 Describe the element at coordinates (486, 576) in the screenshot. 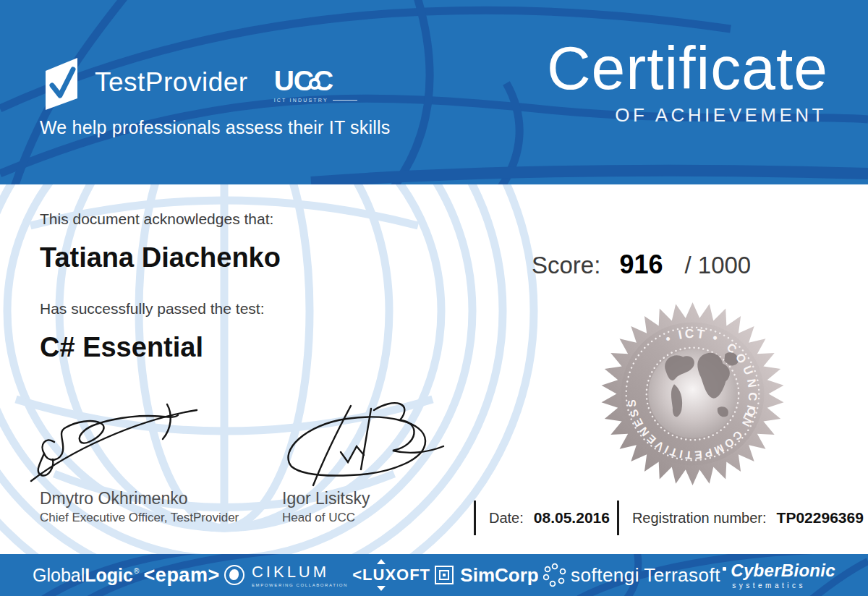

I see `simcorp-logo: SimCorp` at that location.